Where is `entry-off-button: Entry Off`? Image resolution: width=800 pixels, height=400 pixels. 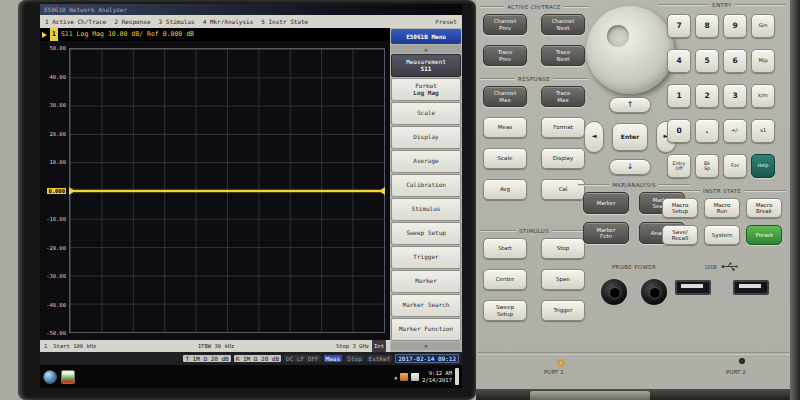
entry-off-button: Entry Off is located at coordinates (679, 166).